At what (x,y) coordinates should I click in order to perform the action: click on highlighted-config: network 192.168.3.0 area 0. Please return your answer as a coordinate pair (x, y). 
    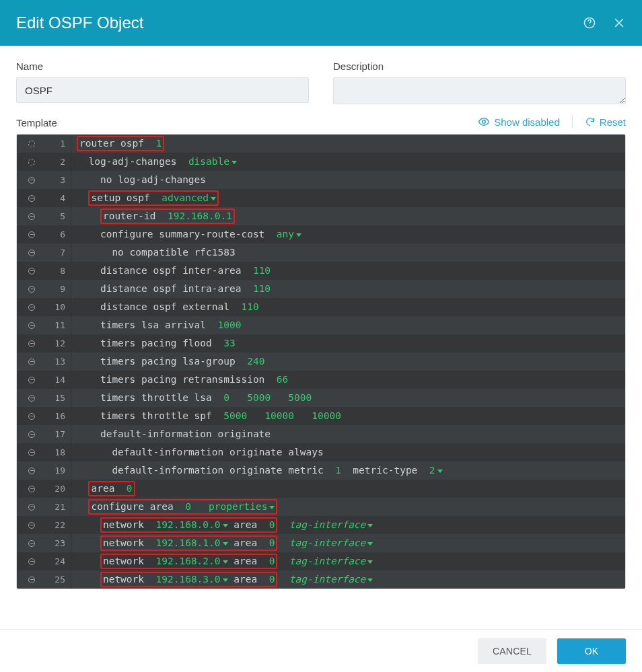
    Looking at the image, I should click on (188, 580).